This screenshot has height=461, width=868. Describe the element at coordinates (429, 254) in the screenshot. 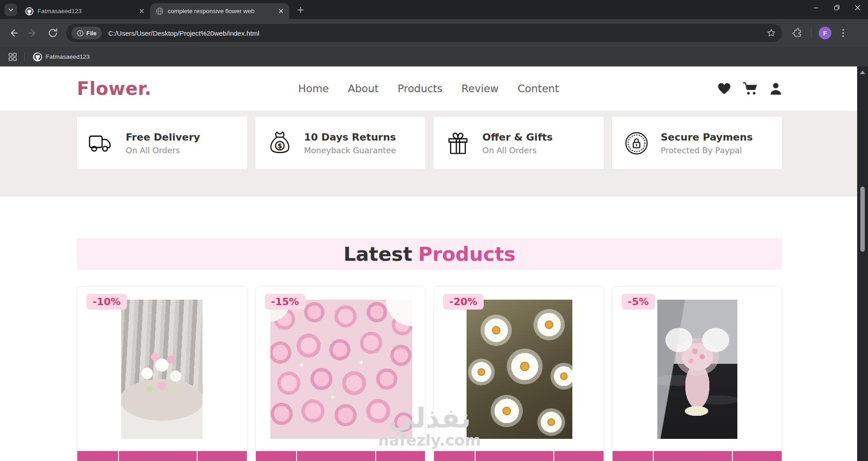

I see `latest-products-heading: Latest Products` at that location.